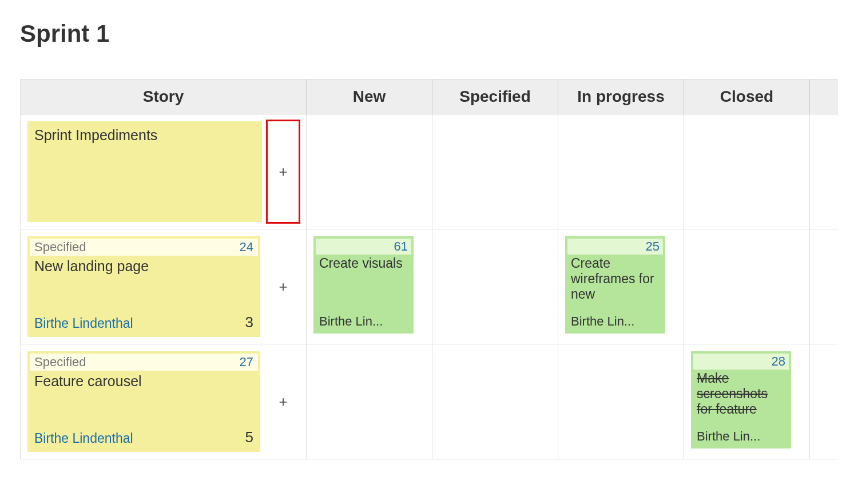 The image size is (858, 504). I want to click on story-cell: Specified27Feature carouselBirthe Linden…, so click(164, 402).